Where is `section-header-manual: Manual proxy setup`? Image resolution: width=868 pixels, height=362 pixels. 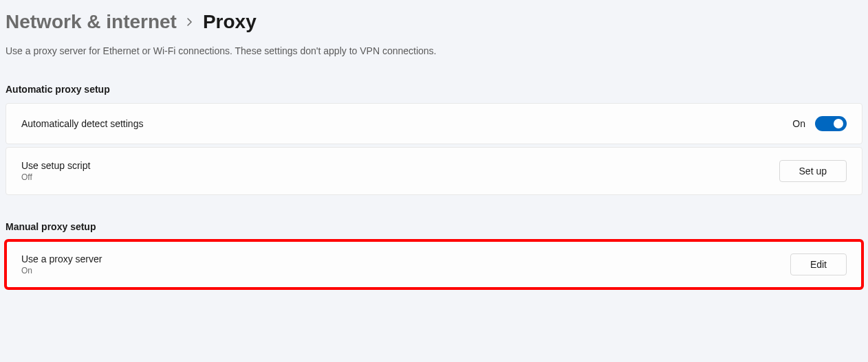 section-header-manual: Manual proxy setup is located at coordinates (434, 227).